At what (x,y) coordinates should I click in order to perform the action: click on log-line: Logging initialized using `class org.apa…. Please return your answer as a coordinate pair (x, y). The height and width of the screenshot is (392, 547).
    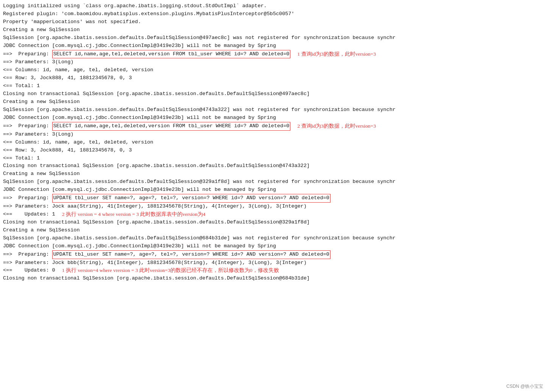
    Looking at the image, I should click on (273, 6).